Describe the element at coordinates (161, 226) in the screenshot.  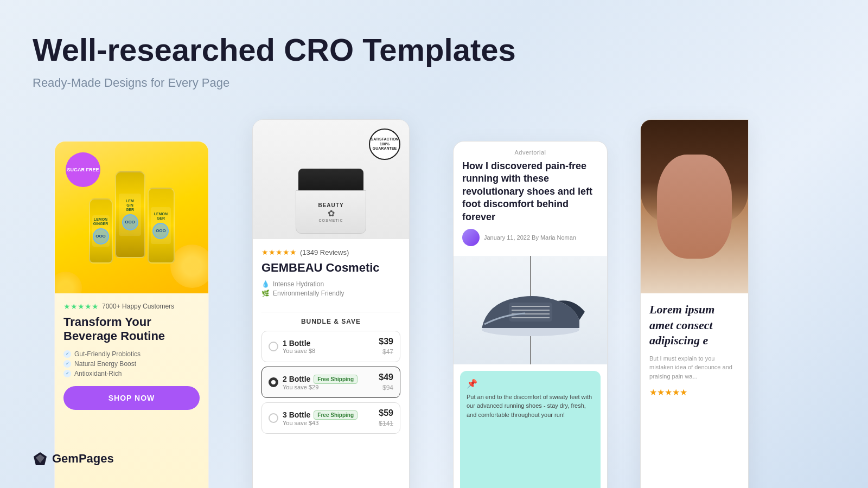
I see `can-medium: LemonGer OOO` at that location.